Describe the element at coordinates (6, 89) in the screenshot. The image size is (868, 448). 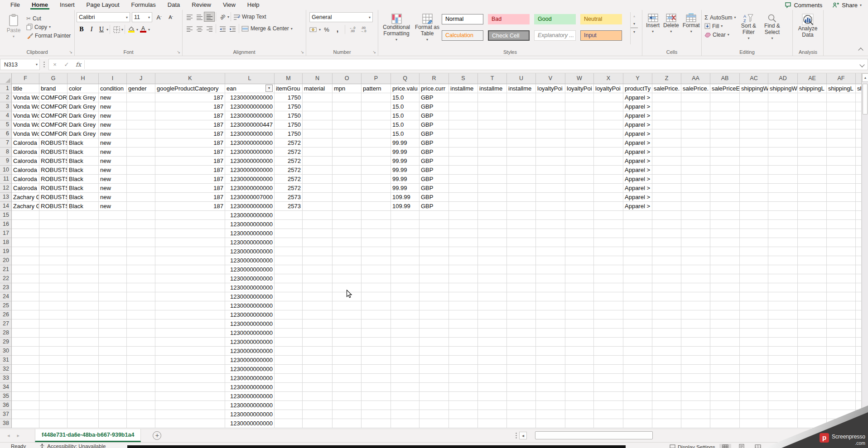
I see `row-header-1: 1` at that location.